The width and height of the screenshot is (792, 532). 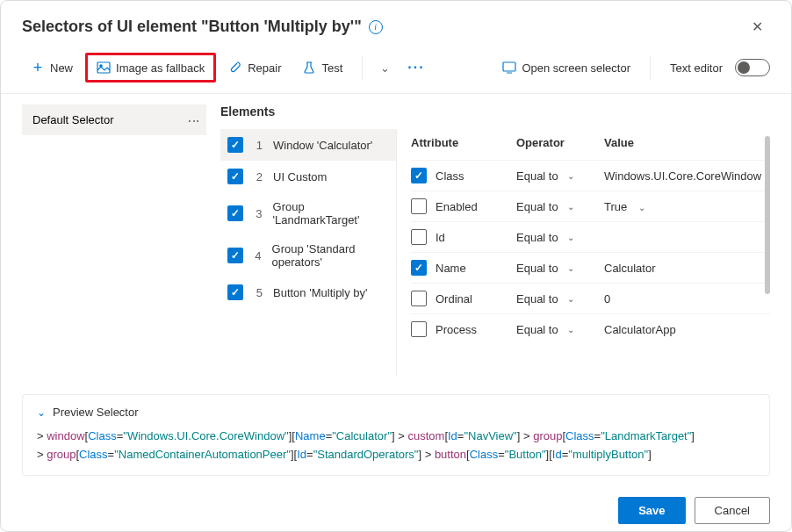 What do you see at coordinates (457, 207) in the screenshot?
I see `attribute-name: Enabled` at bounding box center [457, 207].